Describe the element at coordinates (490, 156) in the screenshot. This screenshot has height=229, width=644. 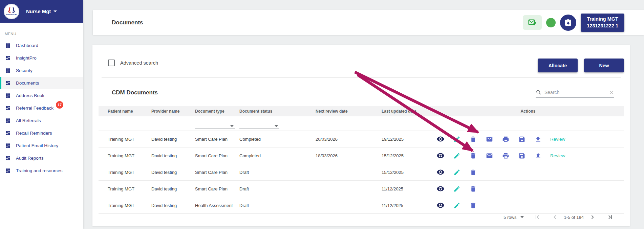
I see `envelope-icon` at that location.